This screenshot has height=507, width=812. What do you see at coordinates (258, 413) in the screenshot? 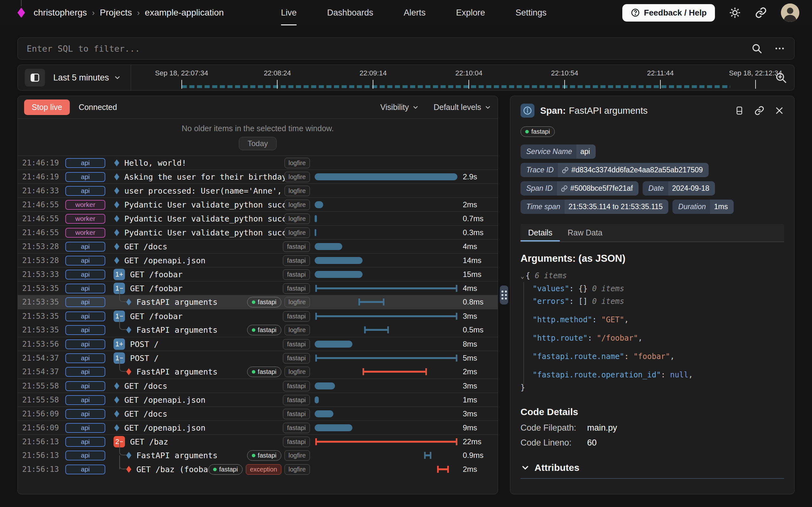
I see `log-row: 21:56:09apiGET /docsfastapi3ms` at bounding box center [258, 413].